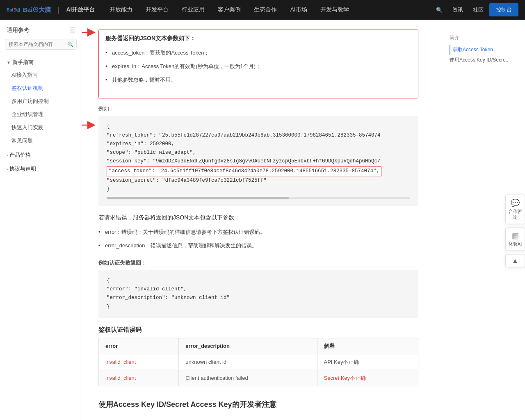 This screenshot has height=420, width=525. What do you see at coordinates (258, 298) in the screenshot?
I see `cb2-line3: "error_description": "unknown client id"` at bounding box center [258, 298].